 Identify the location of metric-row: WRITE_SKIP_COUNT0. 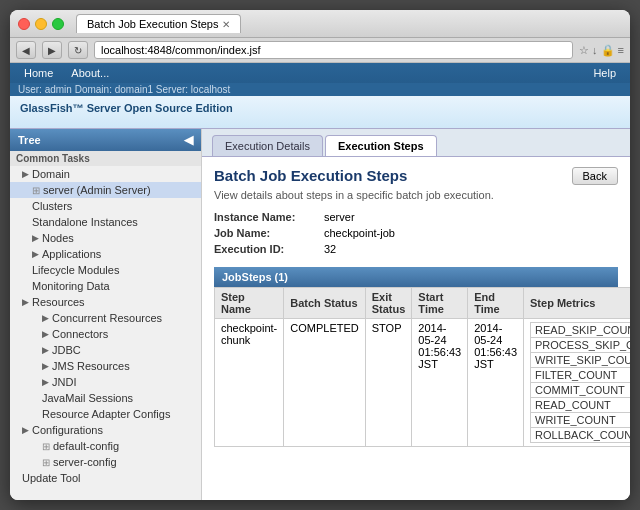
(580, 360).